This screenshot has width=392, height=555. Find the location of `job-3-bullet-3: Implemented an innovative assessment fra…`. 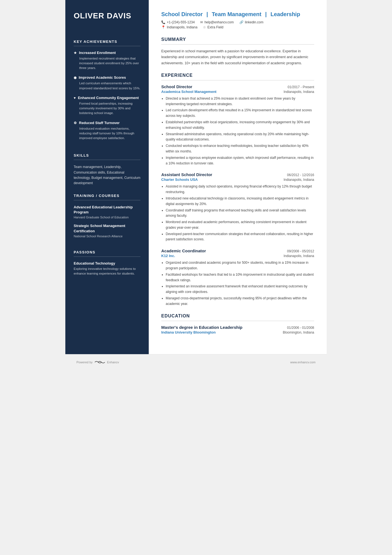

job-3-bullet-3: Implemented an innovative assessment fra… is located at coordinates (240, 289).